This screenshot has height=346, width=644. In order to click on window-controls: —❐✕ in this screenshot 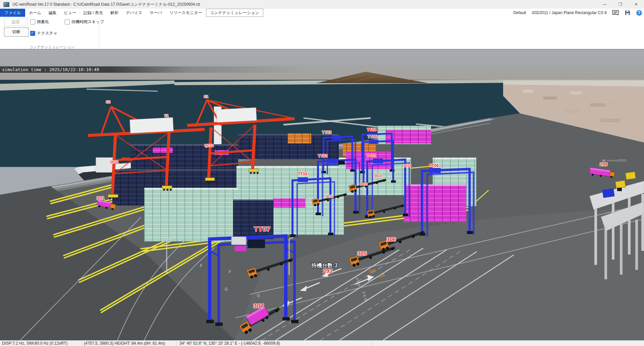, I will do `click(621, 4)`.